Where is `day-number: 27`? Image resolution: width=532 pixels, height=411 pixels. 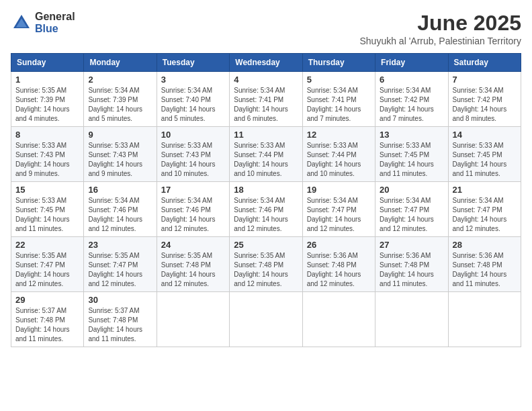 day-number: 27 is located at coordinates (411, 244).